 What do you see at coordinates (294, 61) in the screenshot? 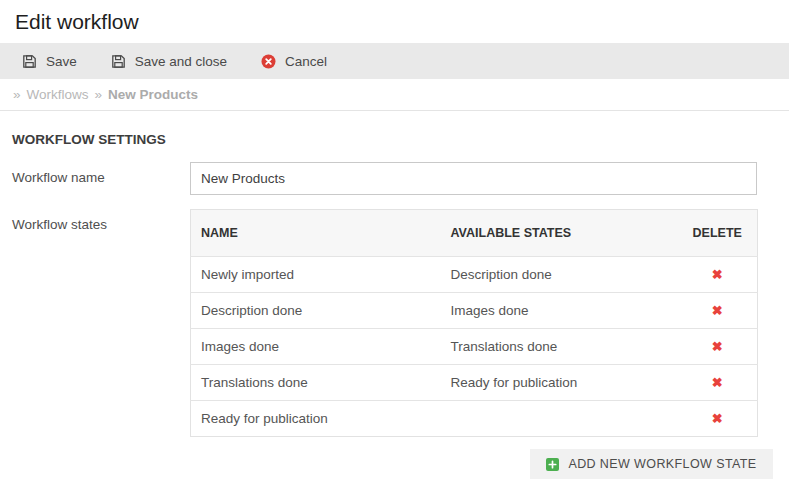
I see `cancel-button: Cancel` at bounding box center [294, 61].